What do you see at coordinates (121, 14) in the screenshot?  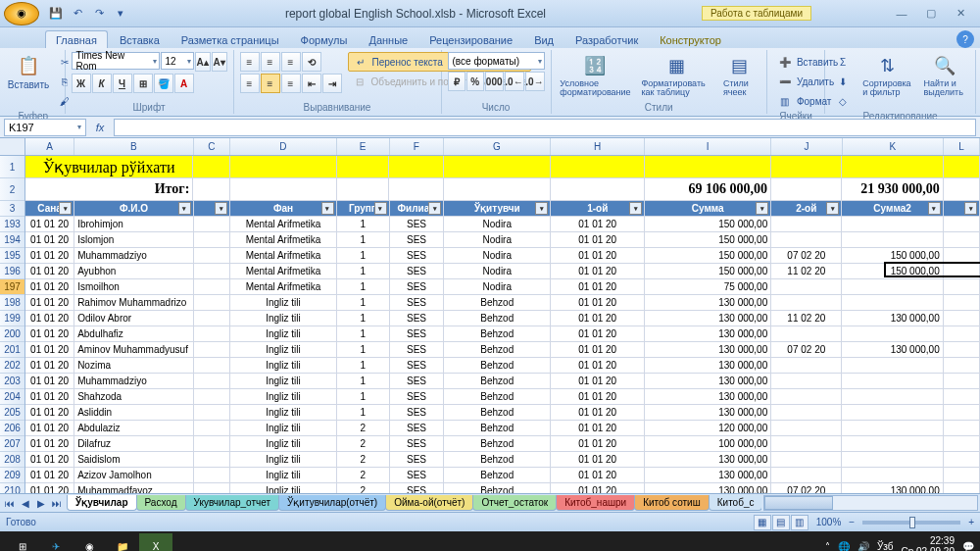 I see `qat-dropdown-icon: ▾` at bounding box center [121, 14].